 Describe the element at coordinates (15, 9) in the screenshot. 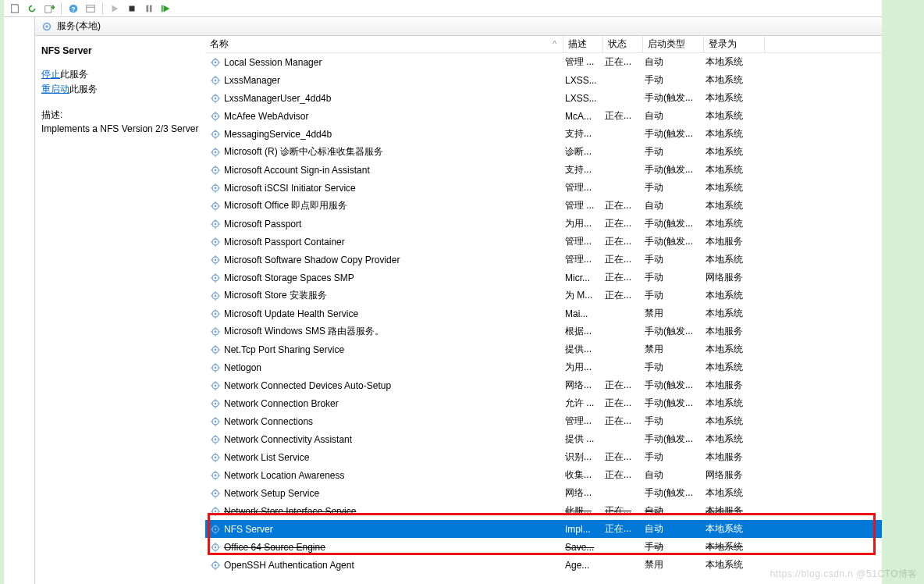

I see `toolbar-doc-icon` at that location.